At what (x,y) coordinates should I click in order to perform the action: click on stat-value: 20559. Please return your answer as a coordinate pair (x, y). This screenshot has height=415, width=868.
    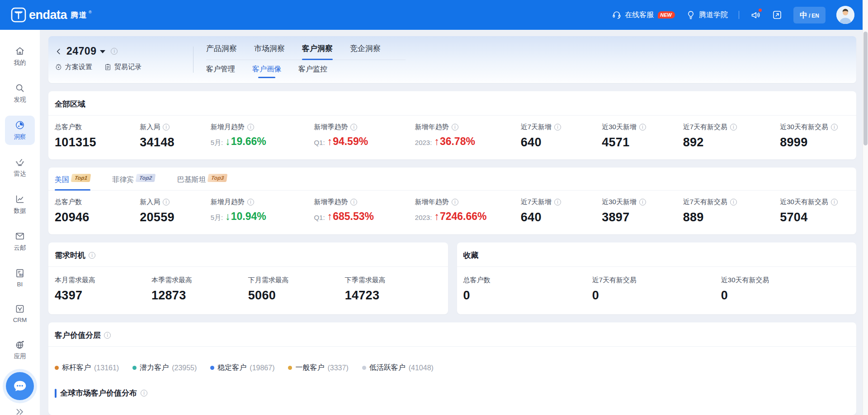
    Looking at the image, I should click on (175, 218).